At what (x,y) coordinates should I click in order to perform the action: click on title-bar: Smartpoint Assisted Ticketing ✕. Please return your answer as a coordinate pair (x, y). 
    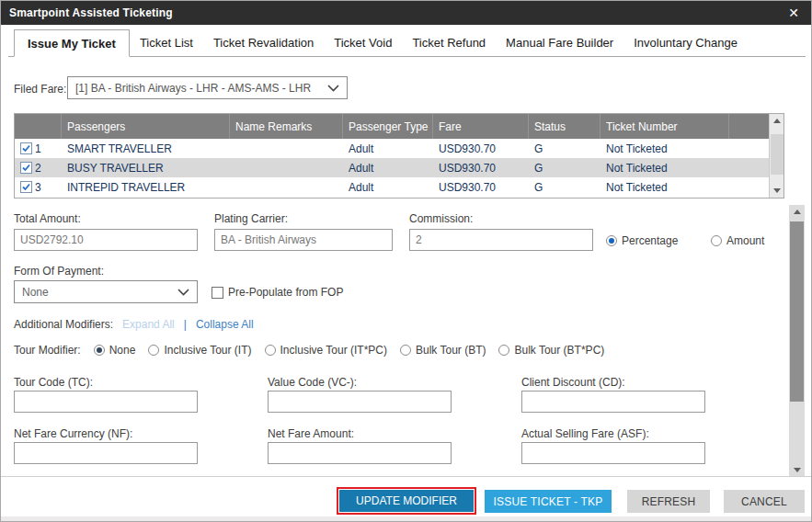
    Looking at the image, I should click on (406, 13).